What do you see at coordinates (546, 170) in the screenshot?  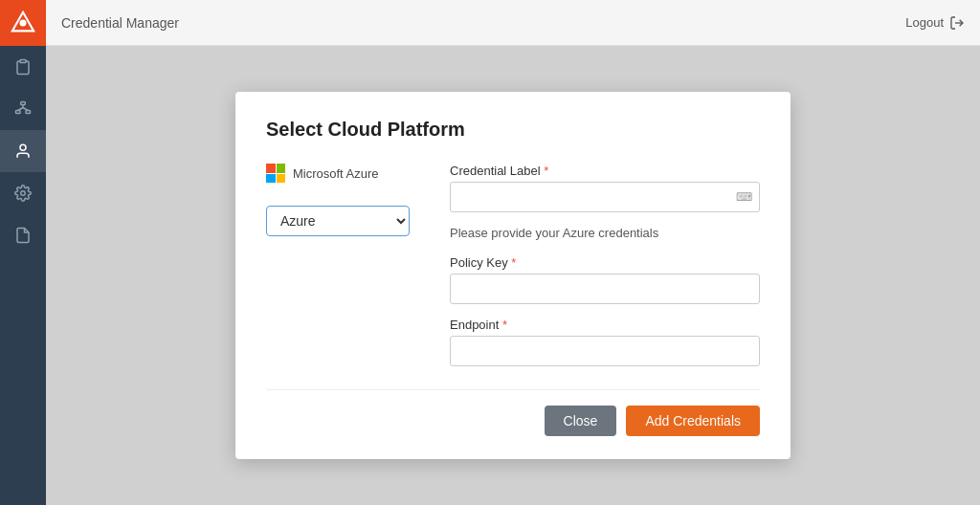 I see `credential-label-required: *` at bounding box center [546, 170].